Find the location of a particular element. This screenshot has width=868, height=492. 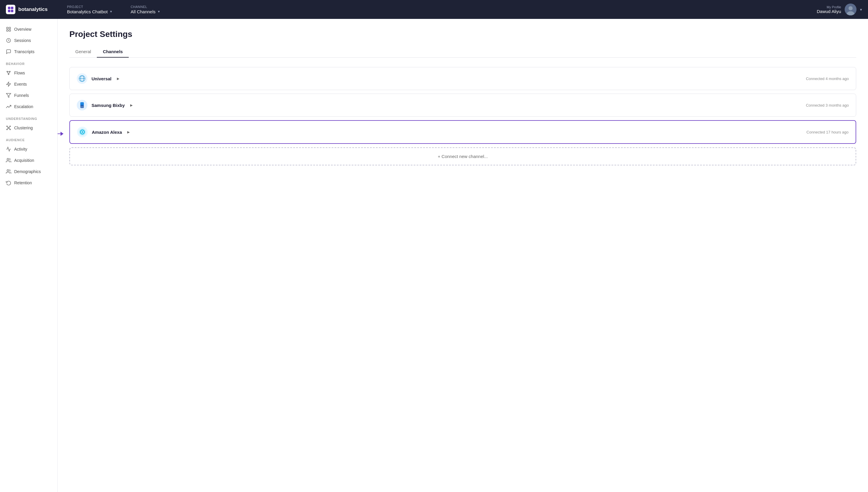

channel-value: All Channels is located at coordinates (143, 11).